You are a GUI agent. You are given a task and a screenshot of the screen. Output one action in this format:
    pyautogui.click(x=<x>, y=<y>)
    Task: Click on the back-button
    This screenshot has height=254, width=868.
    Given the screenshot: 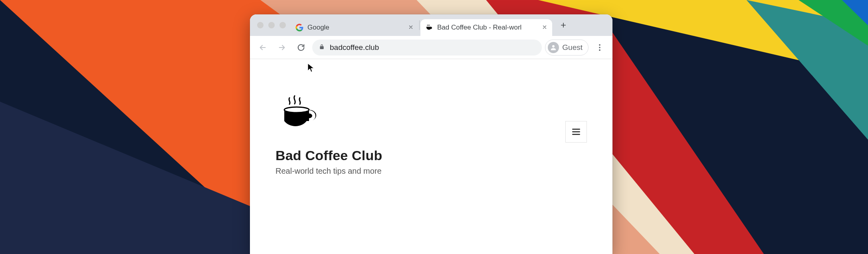 What is the action you would take?
    pyautogui.click(x=263, y=48)
    